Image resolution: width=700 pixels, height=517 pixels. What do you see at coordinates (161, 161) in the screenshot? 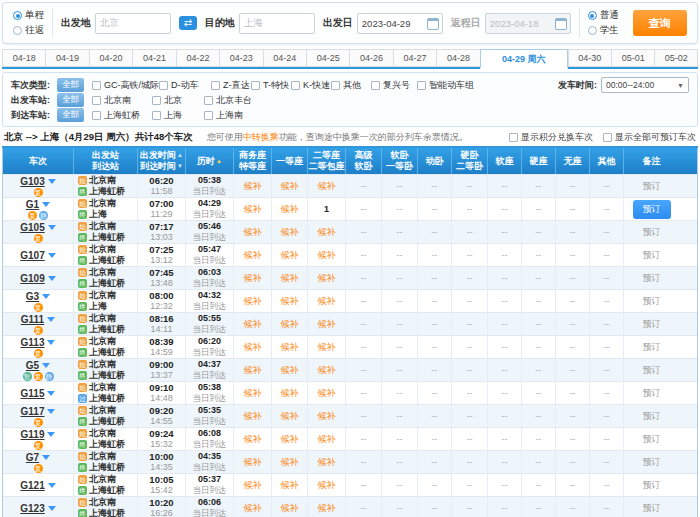
I see `column-header: 出发时间▲到达时间▼` at bounding box center [161, 161].